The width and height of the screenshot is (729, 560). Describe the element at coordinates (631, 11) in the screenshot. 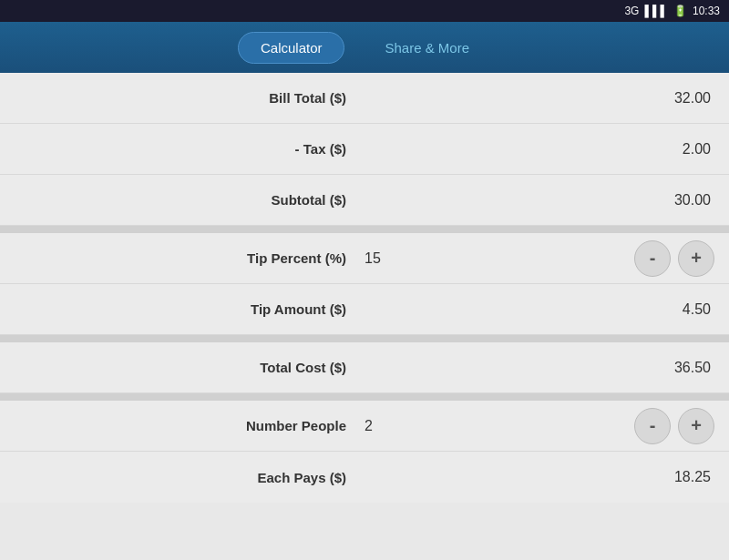

I see `network-indicator: 3G` at that location.